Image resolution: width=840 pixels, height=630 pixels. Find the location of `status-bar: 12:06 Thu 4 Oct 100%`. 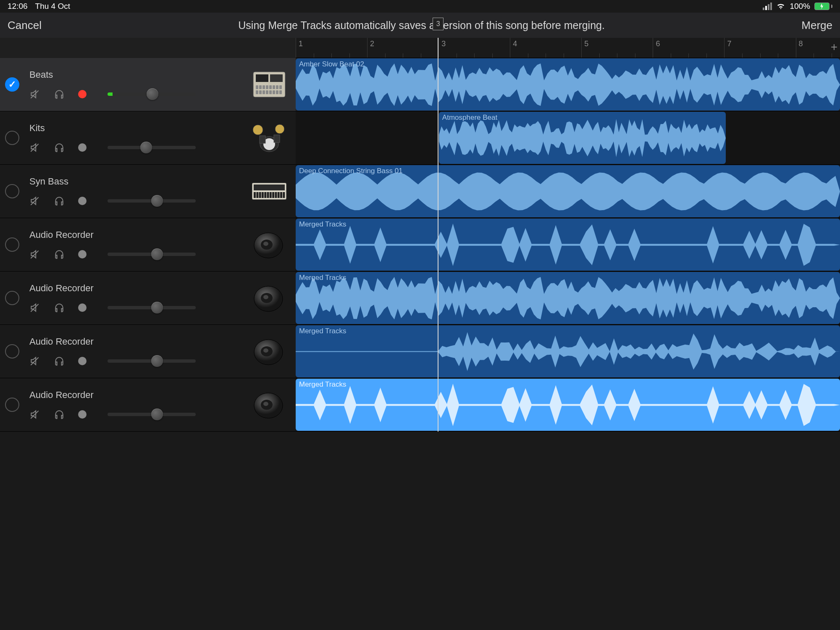

status-bar: 12:06 Thu 4 Oct 100% is located at coordinates (420, 6).